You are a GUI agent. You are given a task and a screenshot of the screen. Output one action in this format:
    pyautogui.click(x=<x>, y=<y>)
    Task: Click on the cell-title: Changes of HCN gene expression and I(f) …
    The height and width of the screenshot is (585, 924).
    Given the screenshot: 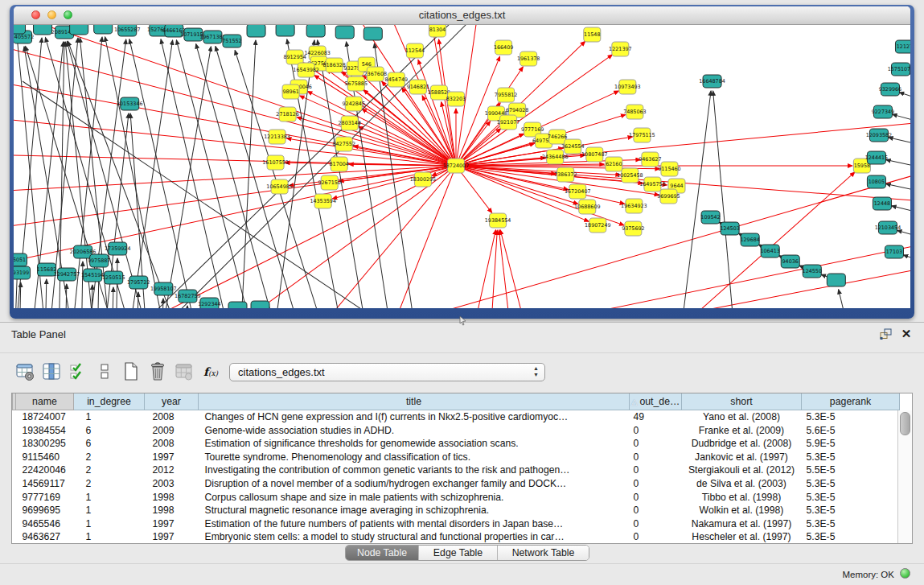 What is the action you would take?
    pyautogui.click(x=414, y=417)
    